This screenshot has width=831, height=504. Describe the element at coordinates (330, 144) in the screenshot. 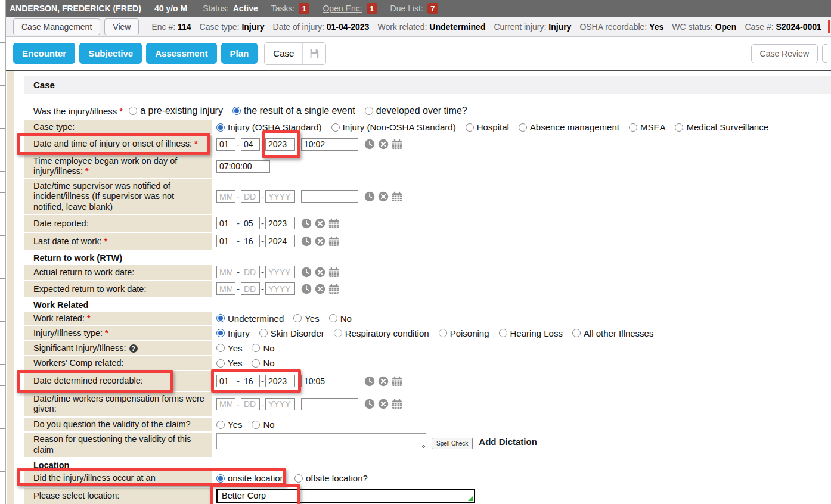

I see `injury-time-input` at that location.